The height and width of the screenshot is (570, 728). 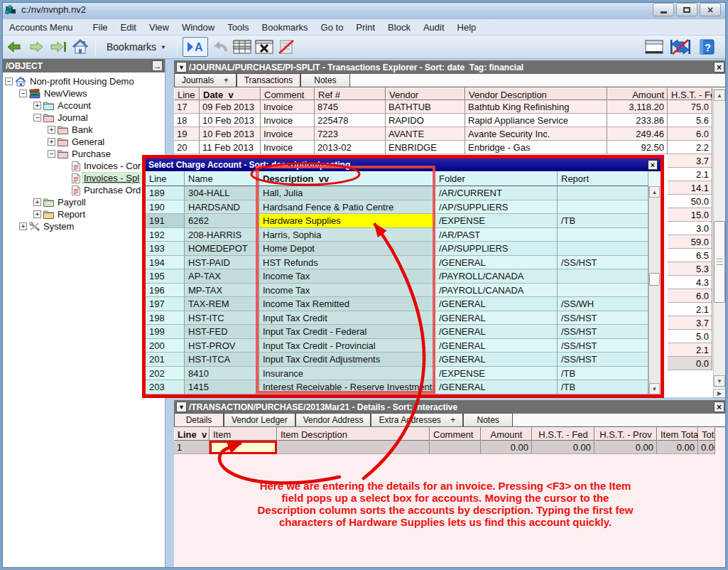 What do you see at coordinates (690, 188) in the screenshot?
I see `hst-cell: 14.1` at bounding box center [690, 188].